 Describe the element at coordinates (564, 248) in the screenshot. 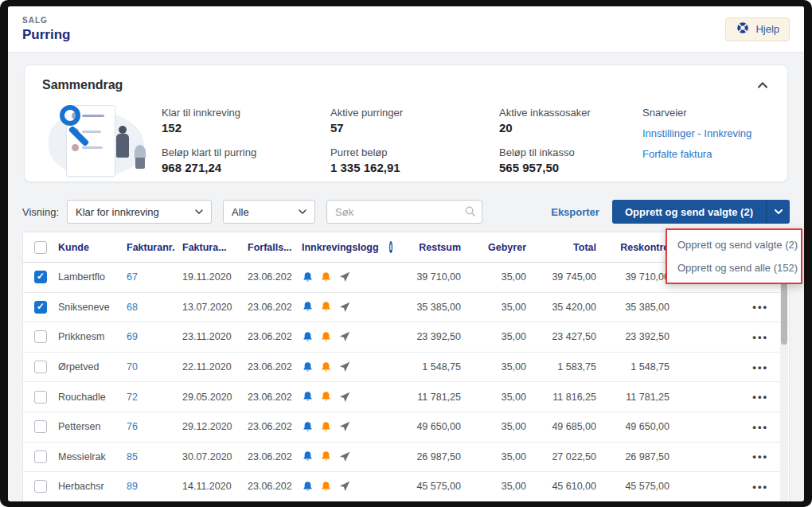

I see `column-header-total: Total` at that location.